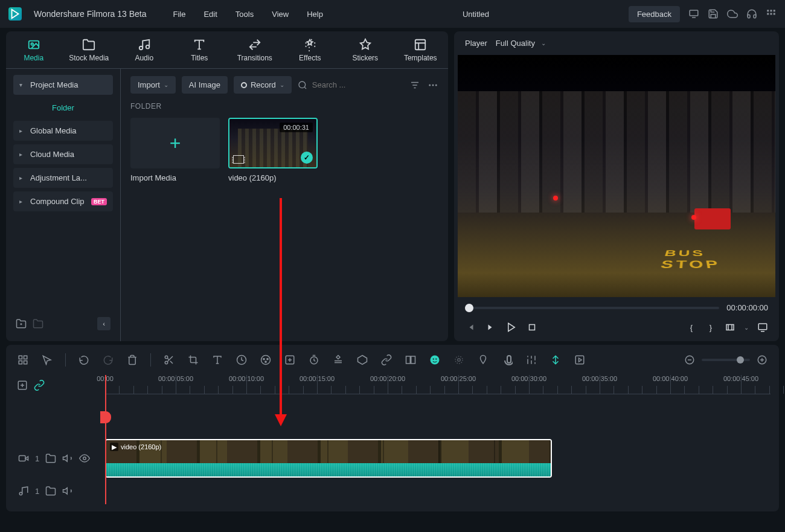 The width and height of the screenshot is (785, 532). What do you see at coordinates (341, 85) in the screenshot?
I see `search-input` at bounding box center [341, 85].